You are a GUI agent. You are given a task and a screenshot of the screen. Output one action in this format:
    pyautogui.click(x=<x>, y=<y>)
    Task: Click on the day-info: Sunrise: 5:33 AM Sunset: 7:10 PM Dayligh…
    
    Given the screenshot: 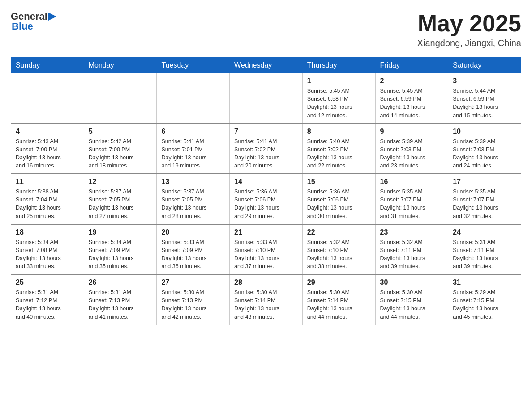 What is the action you would take?
    pyautogui.click(x=266, y=254)
    